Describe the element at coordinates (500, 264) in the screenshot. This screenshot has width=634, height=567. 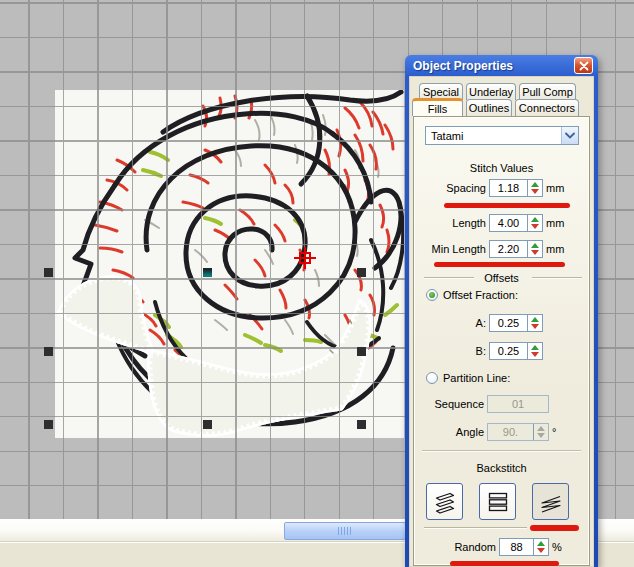
I see `annotation-underline-min-length` at that location.